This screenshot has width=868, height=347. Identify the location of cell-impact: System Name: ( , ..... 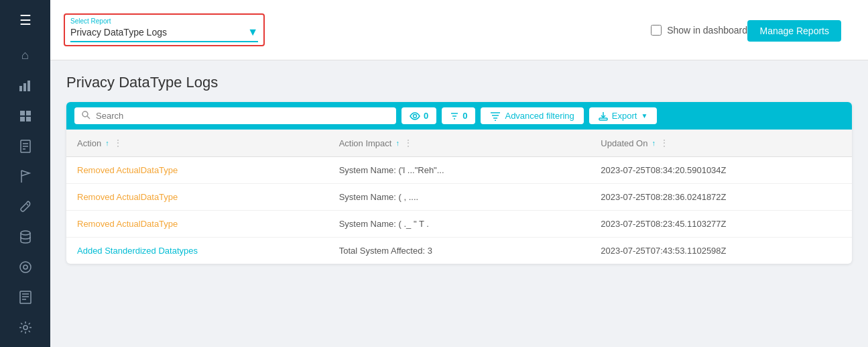
(460, 197).